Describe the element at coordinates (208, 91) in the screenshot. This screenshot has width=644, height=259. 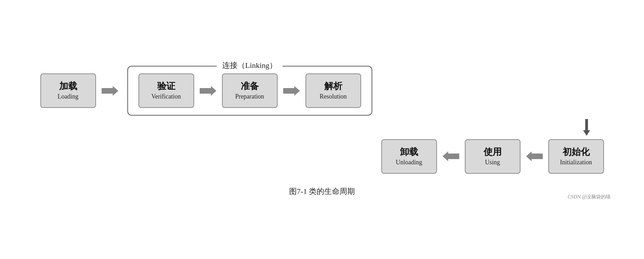
I see `arrow-verification-to-preparation` at that location.